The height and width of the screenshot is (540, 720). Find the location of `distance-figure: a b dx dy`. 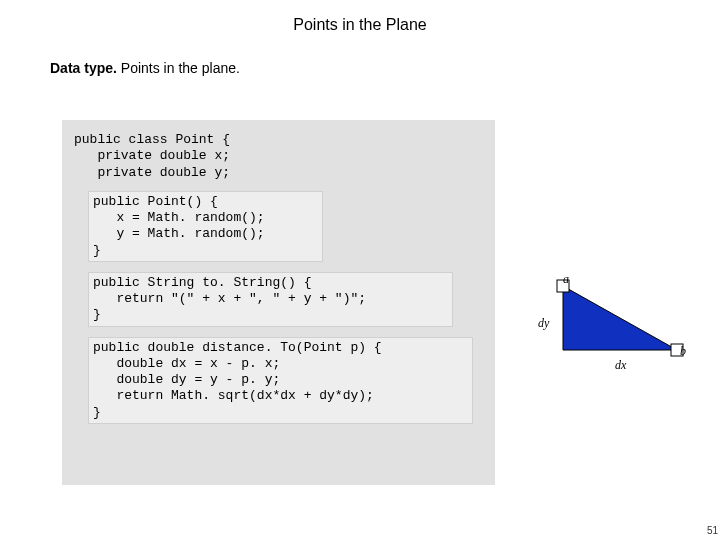

distance-figure: a b dx dy is located at coordinates (610, 328).